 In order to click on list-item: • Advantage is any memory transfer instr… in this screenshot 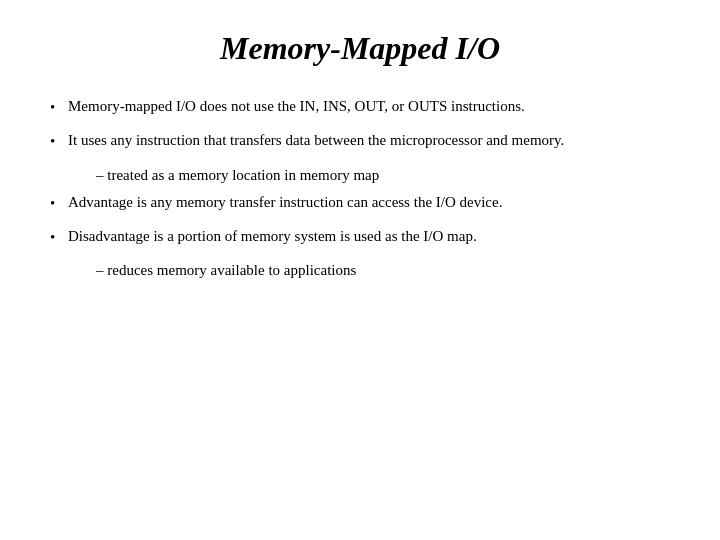, I will do `click(360, 203)`.